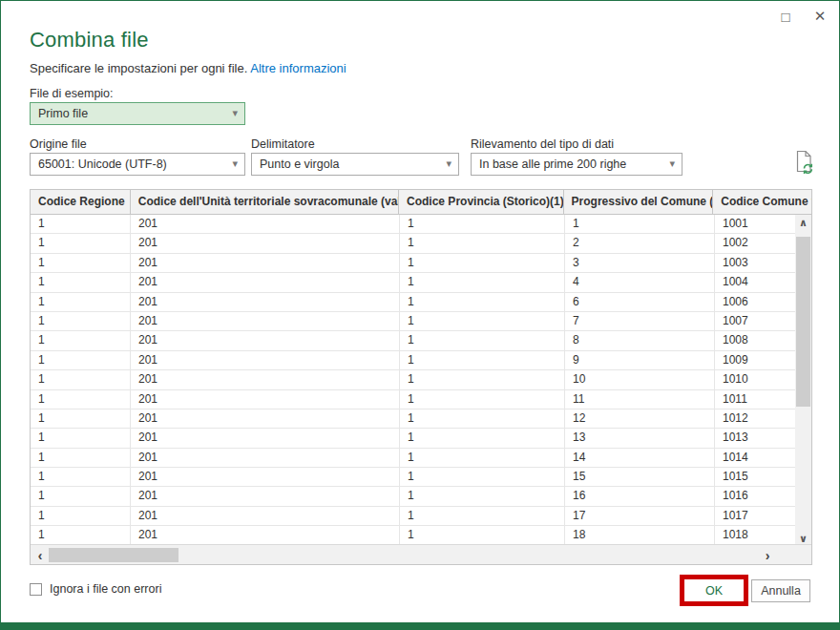 The image size is (840, 630). I want to click on skip-errors-label: Ignora i file con errori, so click(105, 589).